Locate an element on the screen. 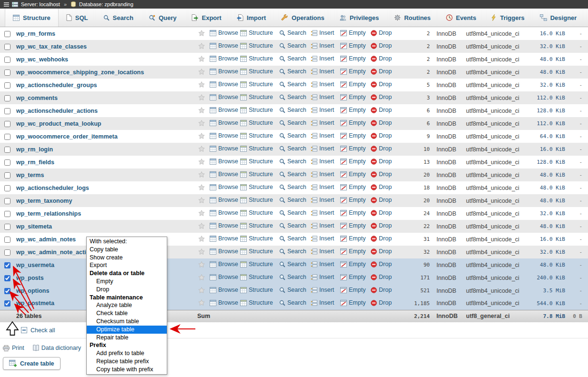 Image resolution: width=588 pixels, height=377 pixels. table-name-link: wp_posts is located at coordinates (30, 278).